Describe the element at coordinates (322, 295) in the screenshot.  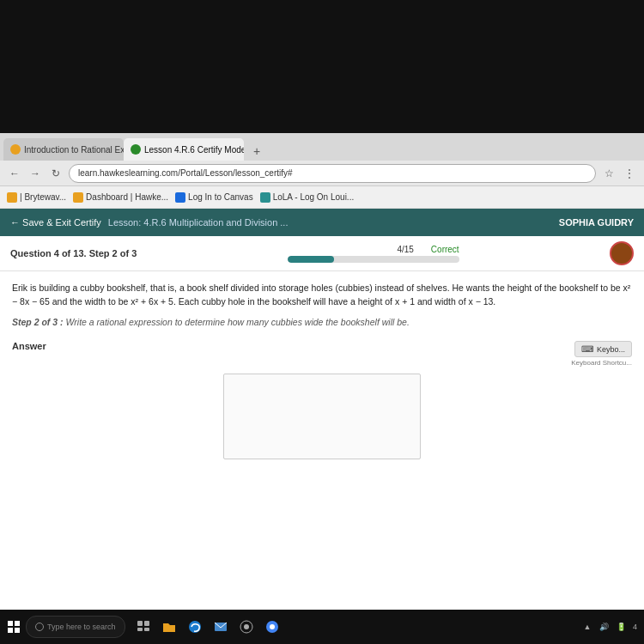
I see `problem-text: Erik is building a cubby bookshelf, that…` at that location.